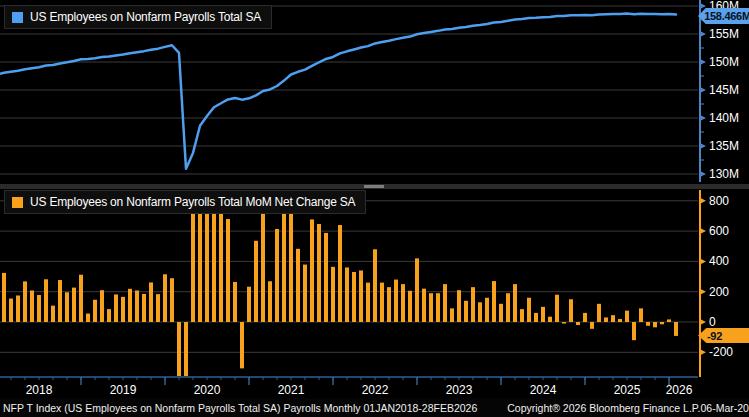 Image resolution: width=749 pixels, height=417 pixels. What do you see at coordinates (185, 202) in the screenshot?
I see `bottom-panel-legend: US Employees on Nonfarm Payrolls Total M…` at bounding box center [185, 202].